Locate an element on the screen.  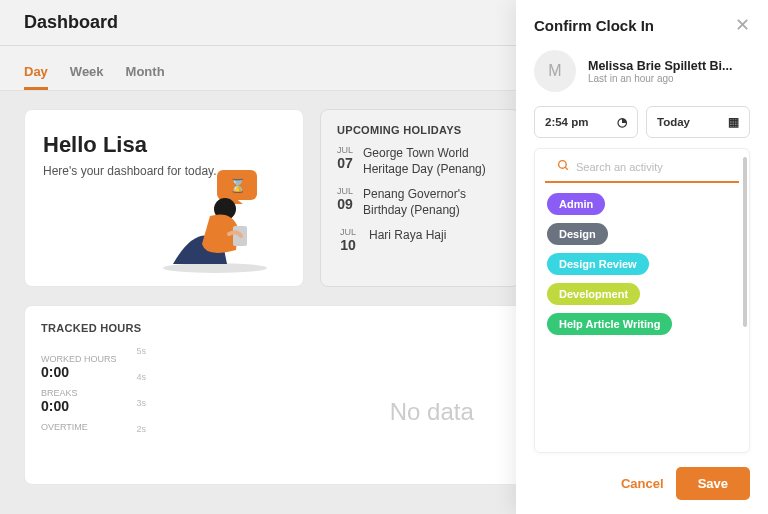
scrollbar is located at coordinates (745, 242).